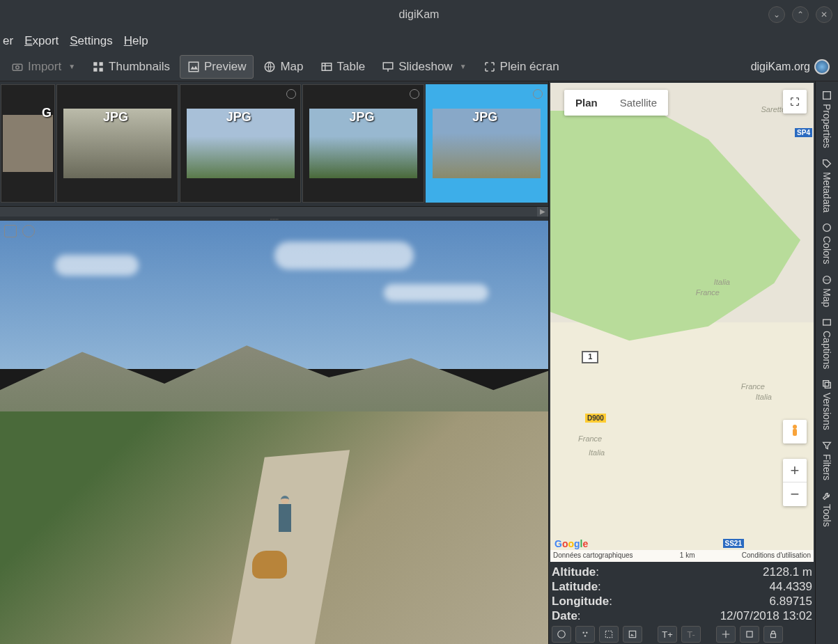 The height and width of the screenshot is (644, 838). What do you see at coordinates (633, 634) in the screenshot?
I see `map-image-button` at bounding box center [633, 634].